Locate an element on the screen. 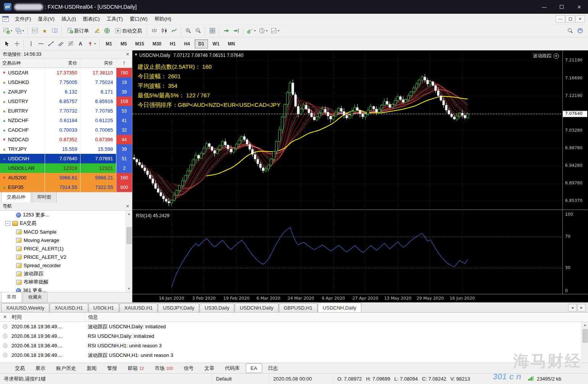  metaeditor-button is located at coordinates (97, 31).